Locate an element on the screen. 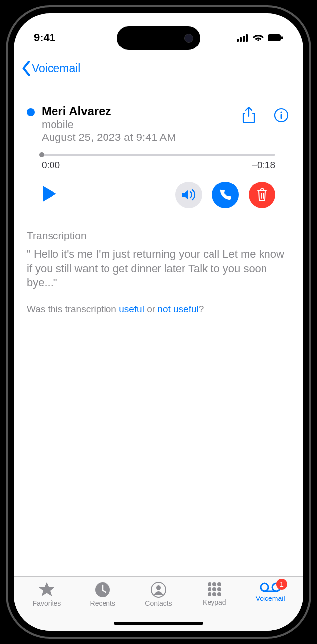 The height and width of the screenshot is (644, 317). remaining-time: −0:18 is located at coordinates (264, 165).